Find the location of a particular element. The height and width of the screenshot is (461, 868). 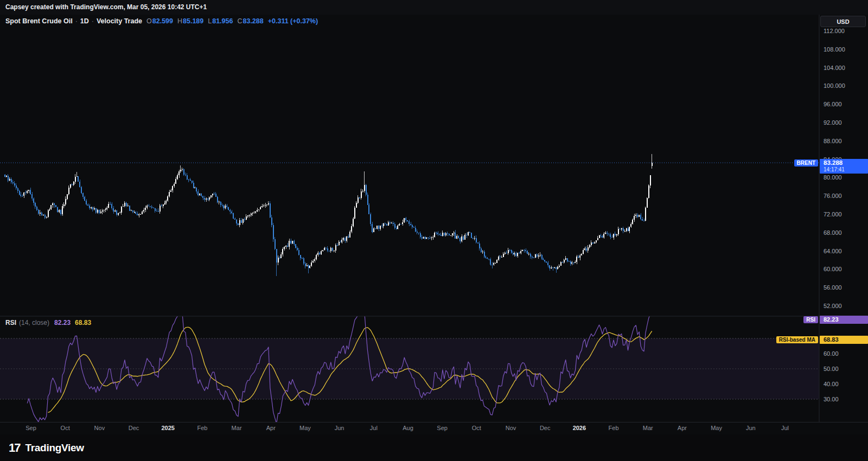

bar-countdown: 14:17:41 is located at coordinates (846, 169).